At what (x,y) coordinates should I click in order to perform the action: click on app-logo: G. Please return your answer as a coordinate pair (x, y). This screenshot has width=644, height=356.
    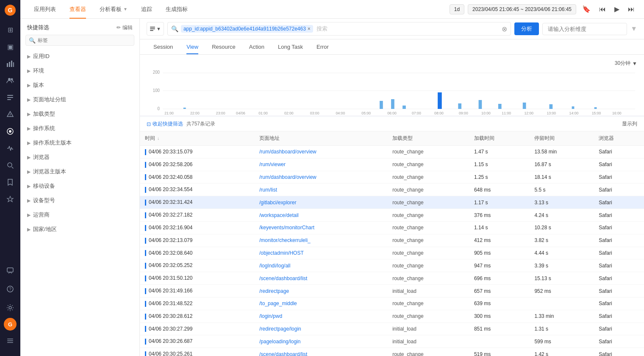
    Looking at the image, I should click on (10, 10).